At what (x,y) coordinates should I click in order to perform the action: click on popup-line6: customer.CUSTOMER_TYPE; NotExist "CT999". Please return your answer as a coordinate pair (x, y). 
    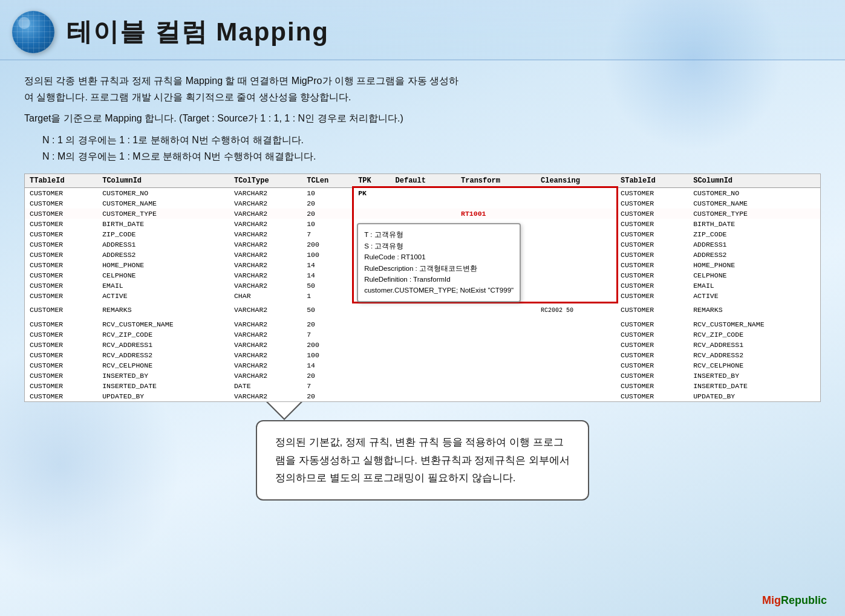
    Looking at the image, I should click on (439, 290).